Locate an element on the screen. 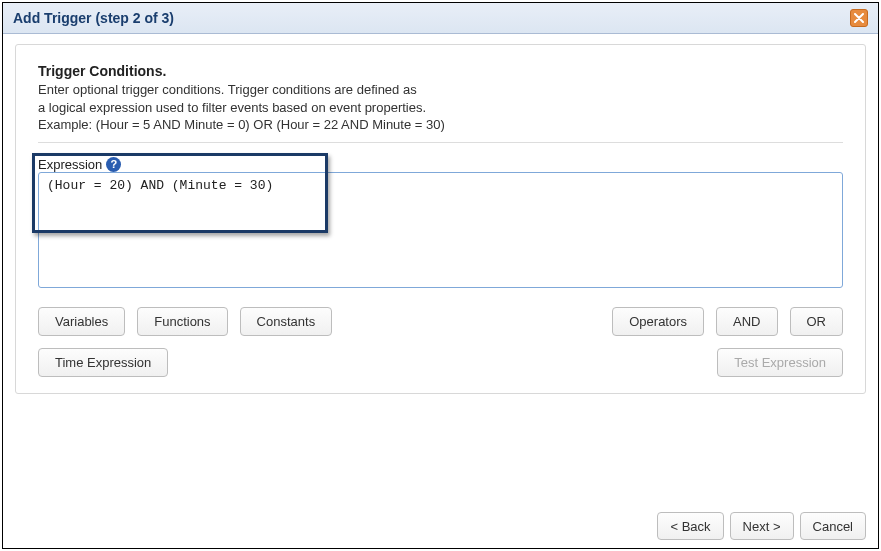  section-heading: Trigger Conditions. is located at coordinates (440, 71).